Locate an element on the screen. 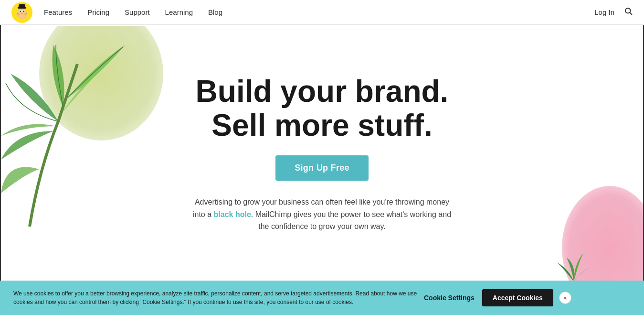 This screenshot has width=644, height=315. blob-pink-decoration is located at coordinates (602, 234).